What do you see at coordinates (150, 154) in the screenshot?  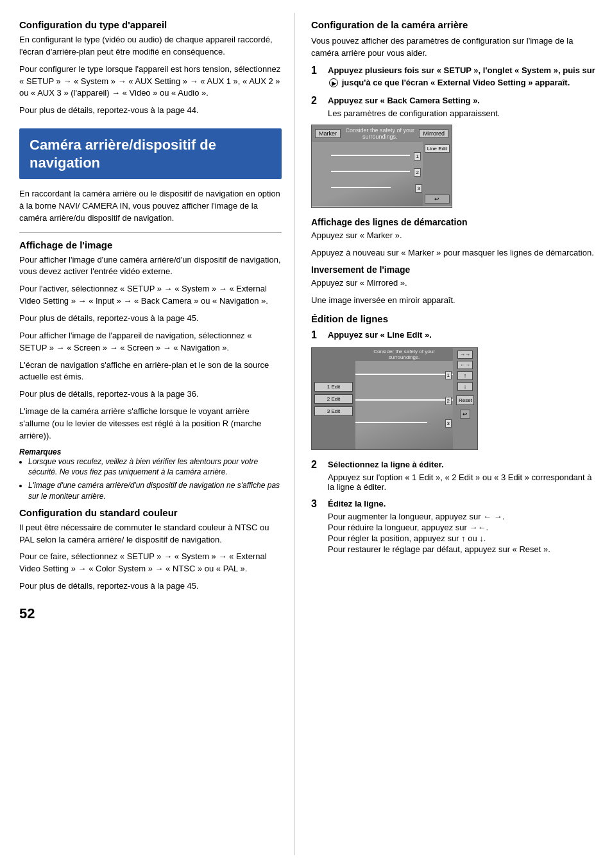 I see `highlight-section-title: Caméra arrière/dispositif de navigation` at bounding box center [150, 154].